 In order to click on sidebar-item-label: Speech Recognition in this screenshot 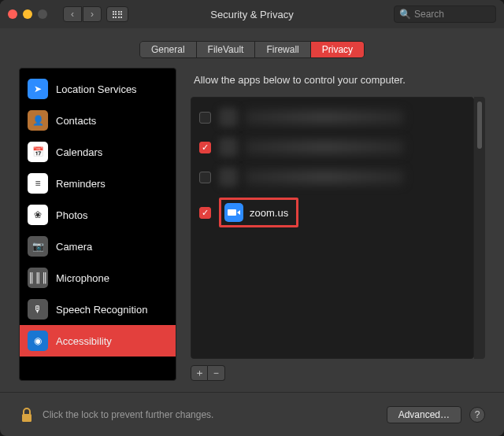, I will do `click(102, 310)`.